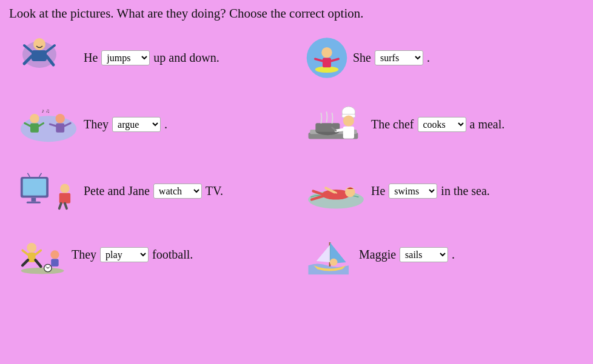 The height and width of the screenshot is (364, 593). What do you see at coordinates (132, 254) in the screenshot?
I see `sentence-item7: They play watch kick love football.` at bounding box center [132, 254].